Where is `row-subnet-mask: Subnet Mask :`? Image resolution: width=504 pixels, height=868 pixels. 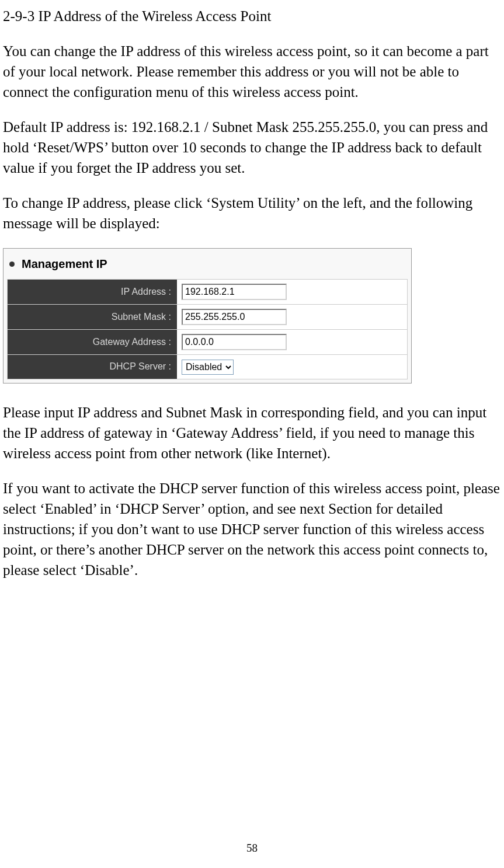
row-subnet-mask: Subnet Mask : is located at coordinates (207, 316).